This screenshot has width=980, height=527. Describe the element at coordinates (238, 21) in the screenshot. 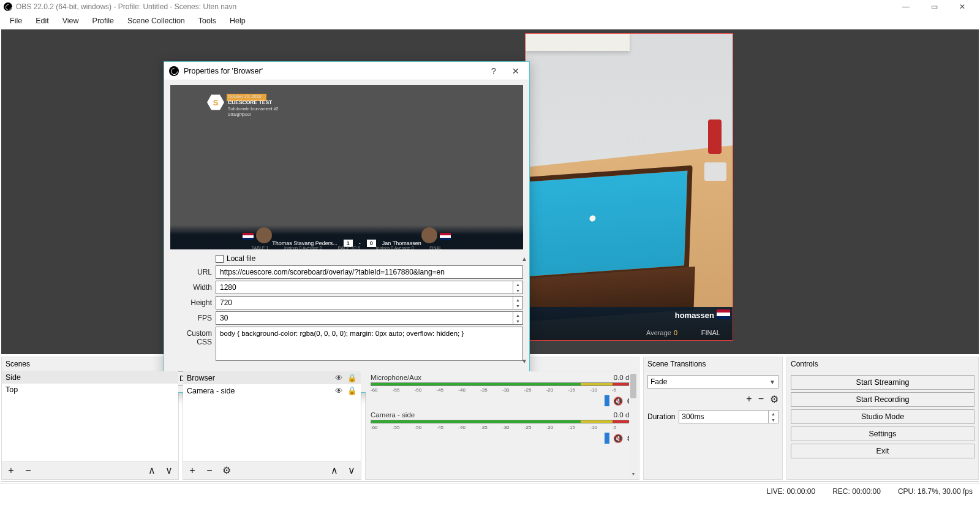

I see `menu-help: Help` at that location.